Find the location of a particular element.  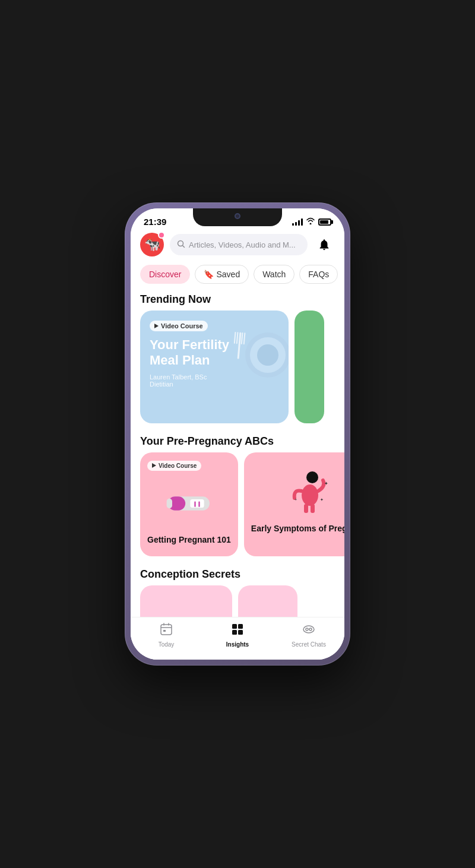

notch is located at coordinates (238, 217).